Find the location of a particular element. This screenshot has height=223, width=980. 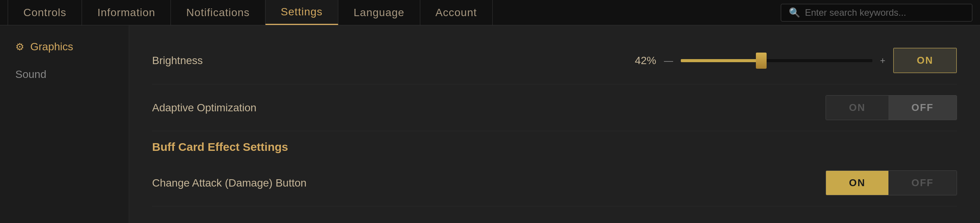

adaptive-optimization-toggle-group: ON OFF is located at coordinates (891, 107).